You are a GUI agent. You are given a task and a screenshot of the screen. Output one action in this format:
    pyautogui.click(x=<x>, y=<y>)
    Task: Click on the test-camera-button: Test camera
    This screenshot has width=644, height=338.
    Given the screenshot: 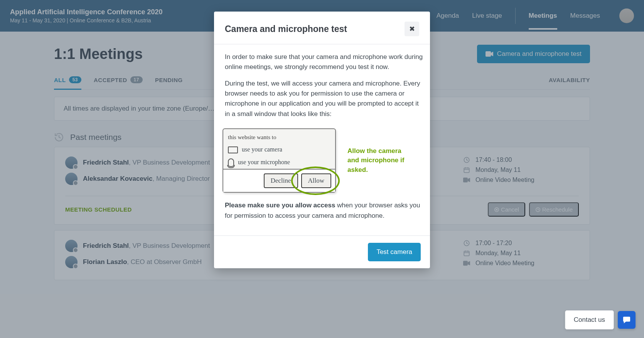 What is the action you would take?
    pyautogui.click(x=394, y=252)
    